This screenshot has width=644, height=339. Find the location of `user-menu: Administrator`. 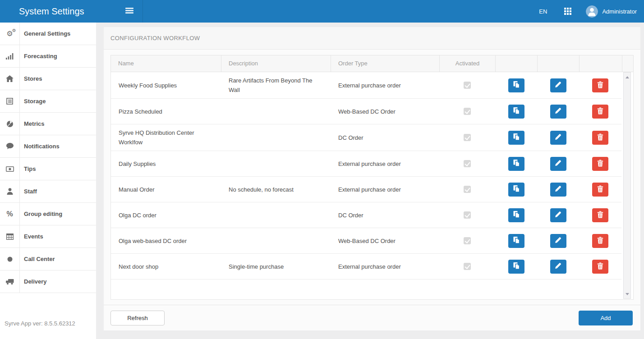

user-menu: Administrator is located at coordinates (612, 12).